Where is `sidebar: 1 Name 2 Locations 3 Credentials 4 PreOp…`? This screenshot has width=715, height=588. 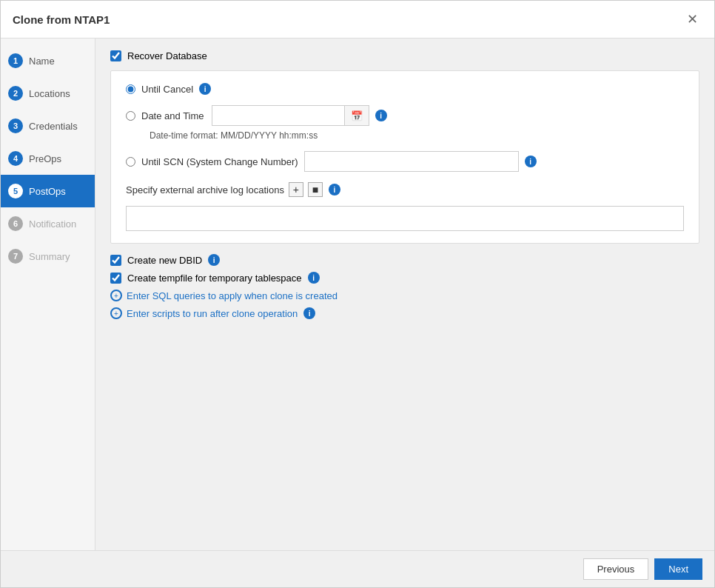
sidebar: 1 Name 2 Locations 3 Credentials 4 PreOp… is located at coordinates (48, 295).